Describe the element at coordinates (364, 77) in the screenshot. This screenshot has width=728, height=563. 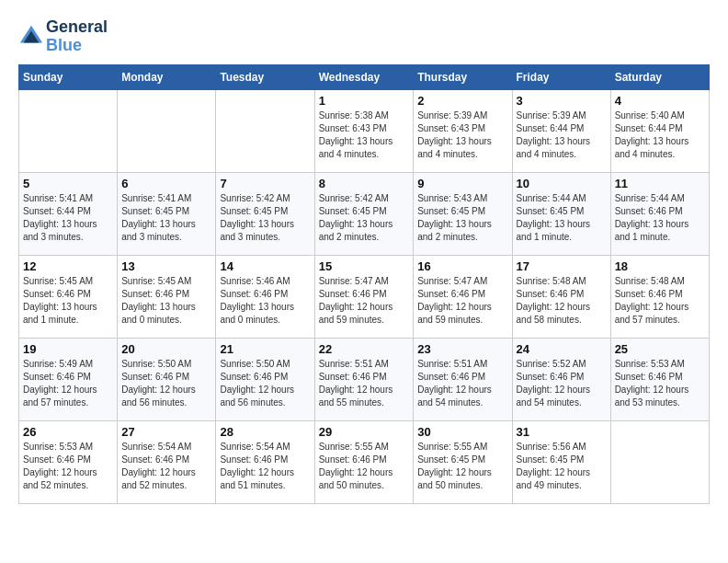
I see `weekday-header-wednesday: Wednesday` at that location.